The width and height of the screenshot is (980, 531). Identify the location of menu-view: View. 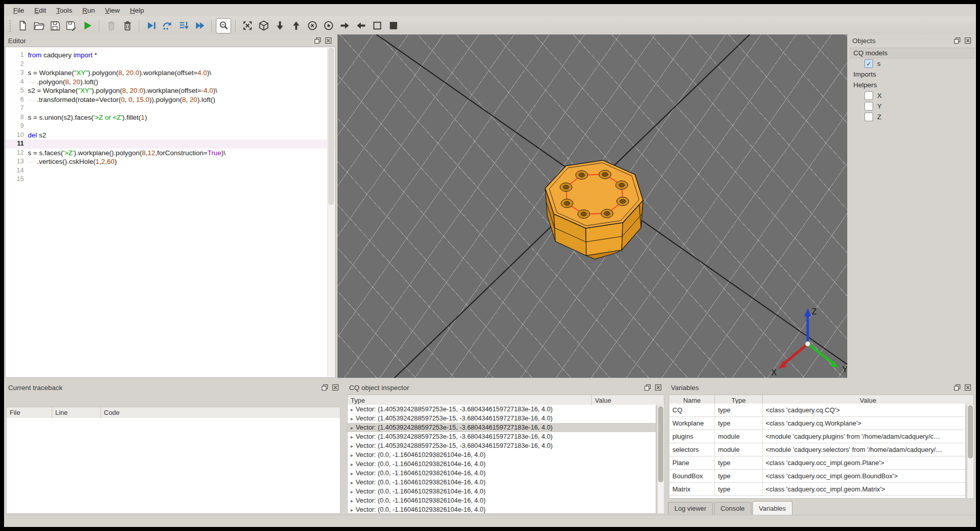
(112, 10).